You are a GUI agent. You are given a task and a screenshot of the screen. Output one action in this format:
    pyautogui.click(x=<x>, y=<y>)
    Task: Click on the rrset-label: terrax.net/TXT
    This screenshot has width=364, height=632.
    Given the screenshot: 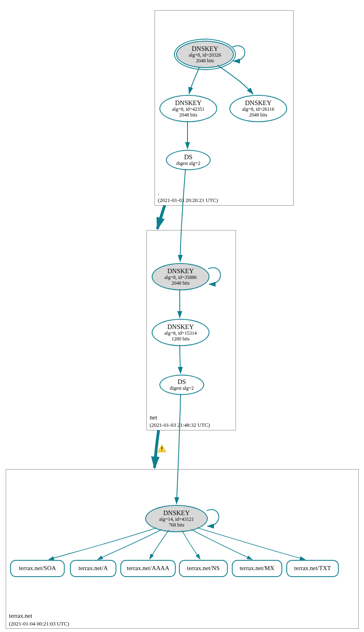 What is the action you would take?
    pyautogui.click(x=312, y=568)
    